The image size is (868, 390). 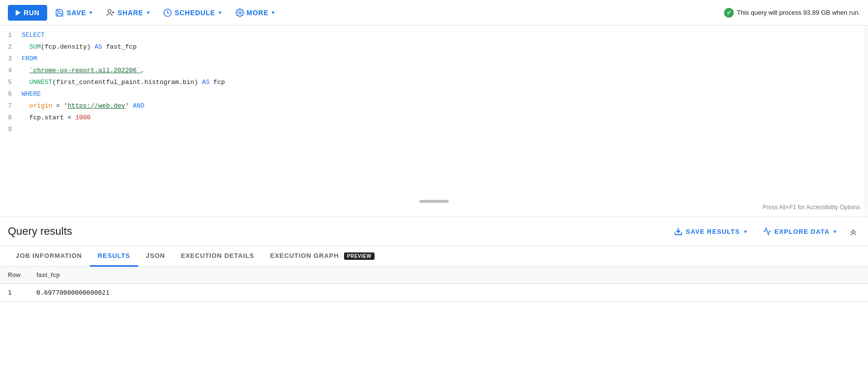 I want to click on expand-collapse-button, so click(x=853, y=231).